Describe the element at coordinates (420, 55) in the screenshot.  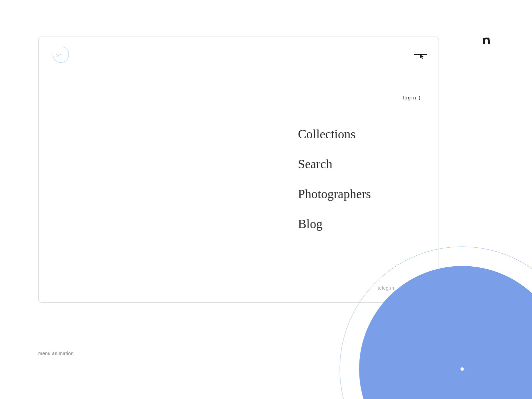
I see `menu-toggle-icon` at that location.